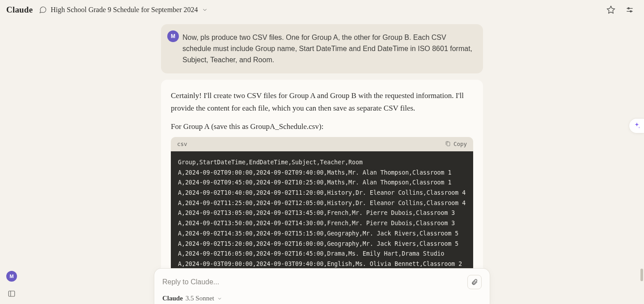  Describe the element at coordinates (460, 144) in the screenshot. I see `copy-label: Copy` at that location.